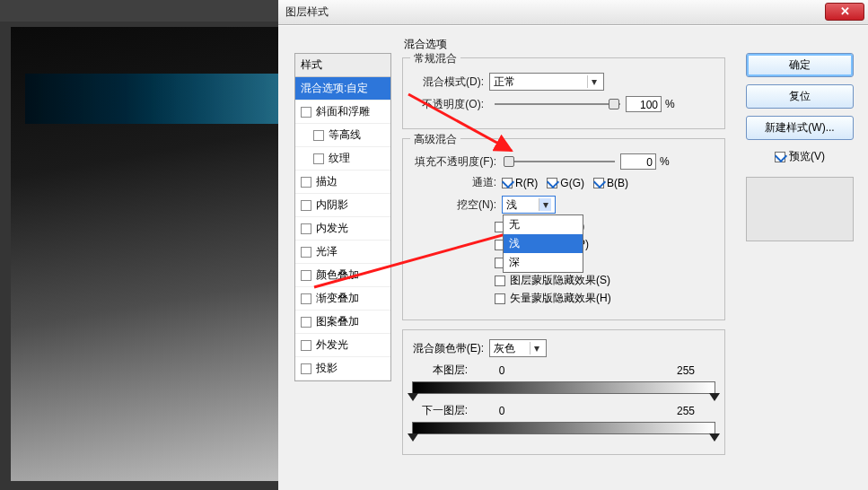 The height and width of the screenshot is (490, 868). What do you see at coordinates (451, 104) in the screenshot?
I see `opacity-label: 不透明度(O):` at bounding box center [451, 104].